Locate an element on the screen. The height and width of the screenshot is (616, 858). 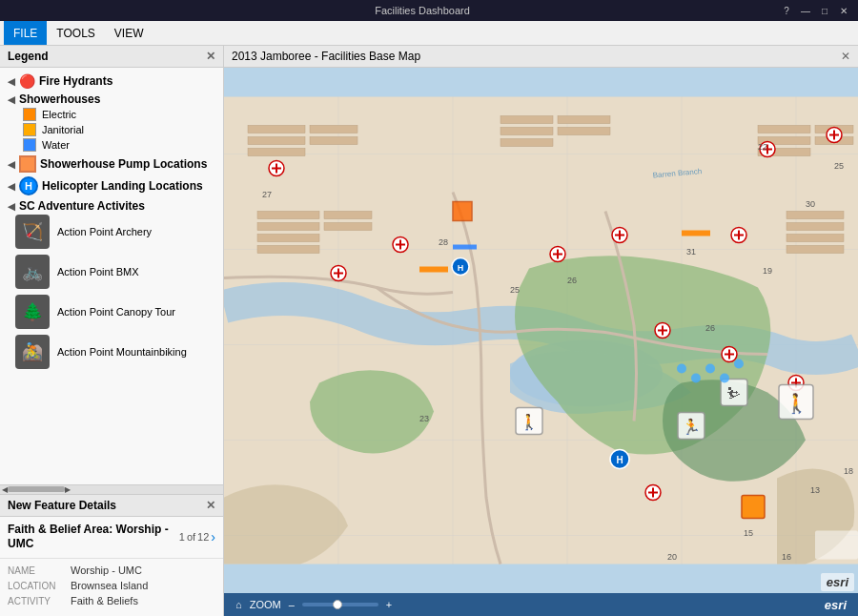
legend-item-bmx: 🚲 Action Point BMX is located at coordinates (115, 272).